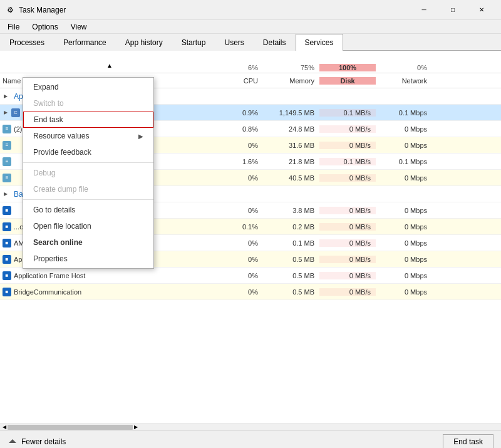 The width and height of the screenshot is (501, 448). Describe the element at coordinates (250, 292) in the screenshot. I see `process-row: ■ BridgeCommunication 0% 0.5 MB 0 MB/s 0…` at that location.